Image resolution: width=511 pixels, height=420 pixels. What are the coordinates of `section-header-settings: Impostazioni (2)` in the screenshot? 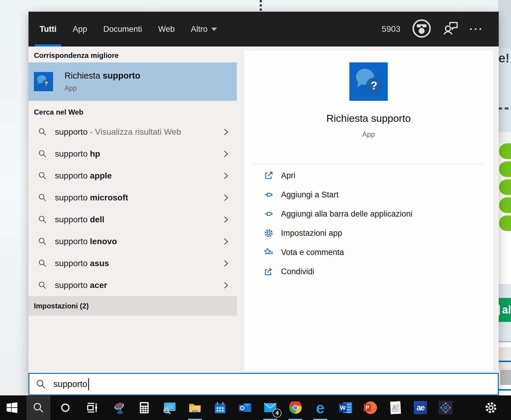 It's located at (59, 306).